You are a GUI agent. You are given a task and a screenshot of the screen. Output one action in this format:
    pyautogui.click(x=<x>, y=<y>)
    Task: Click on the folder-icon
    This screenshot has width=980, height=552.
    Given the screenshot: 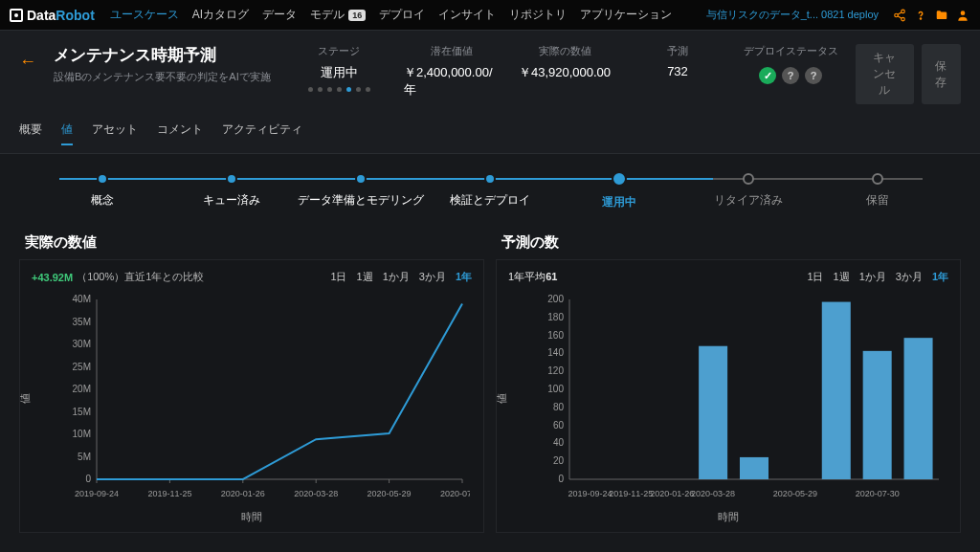 What is the action you would take?
    pyautogui.click(x=942, y=15)
    